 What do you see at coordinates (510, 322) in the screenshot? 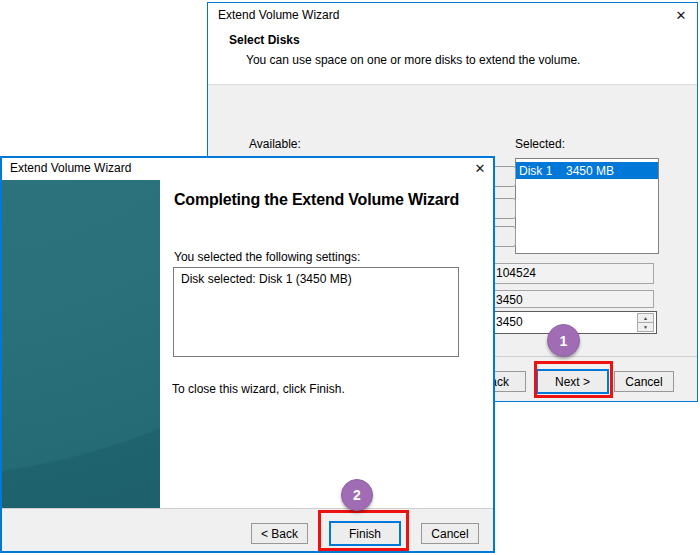
I see `amount-of-space-value: 3450` at bounding box center [510, 322].